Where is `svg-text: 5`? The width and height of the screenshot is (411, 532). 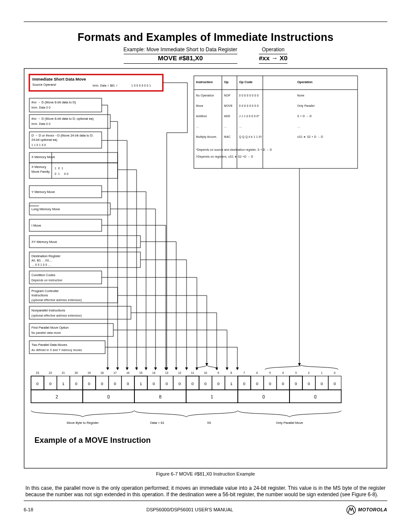
svg-text: 5 is located at coordinates (270, 373).